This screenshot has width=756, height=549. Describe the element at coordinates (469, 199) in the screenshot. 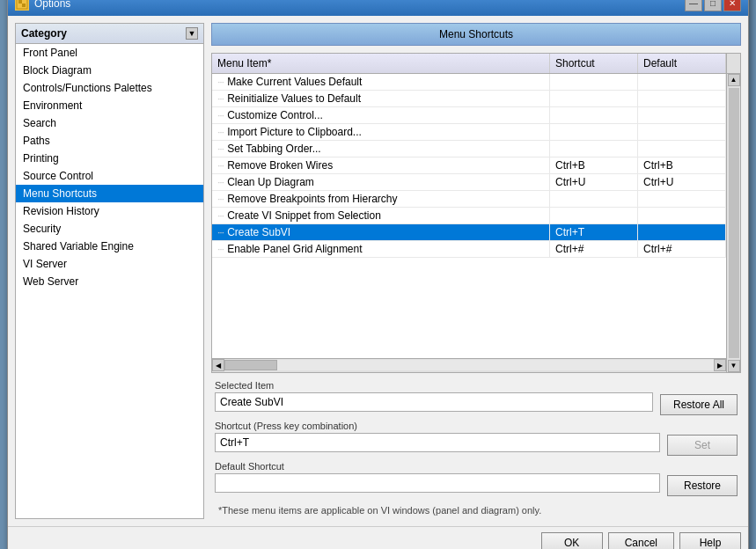

I see `table-row: ····Remove Breakpoints from Hierarchy` at that location.